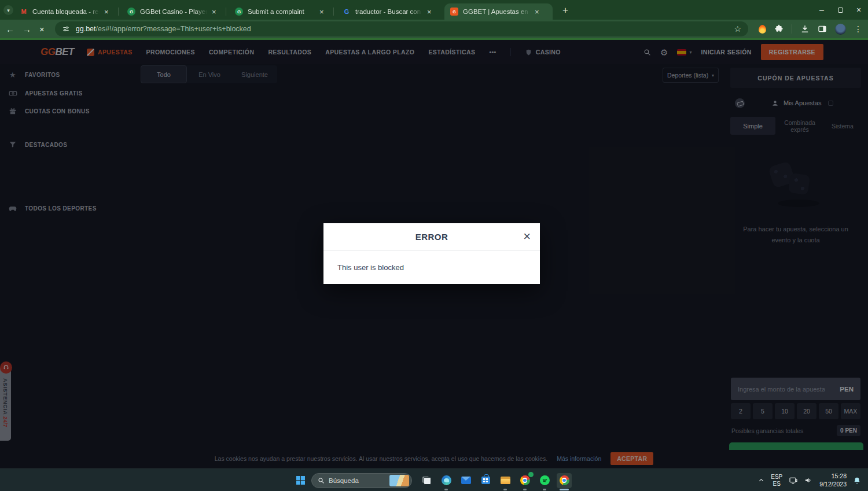  Describe the element at coordinates (809, 480) in the screenshot. I see `volume-icon` at that location.